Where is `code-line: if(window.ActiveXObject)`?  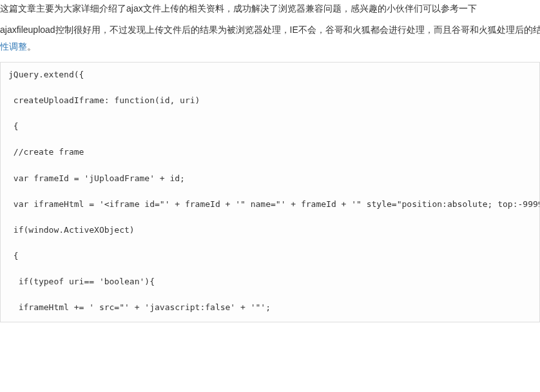
code-line: if(window.ActiveXObject) is located at coordinates (270, 230).